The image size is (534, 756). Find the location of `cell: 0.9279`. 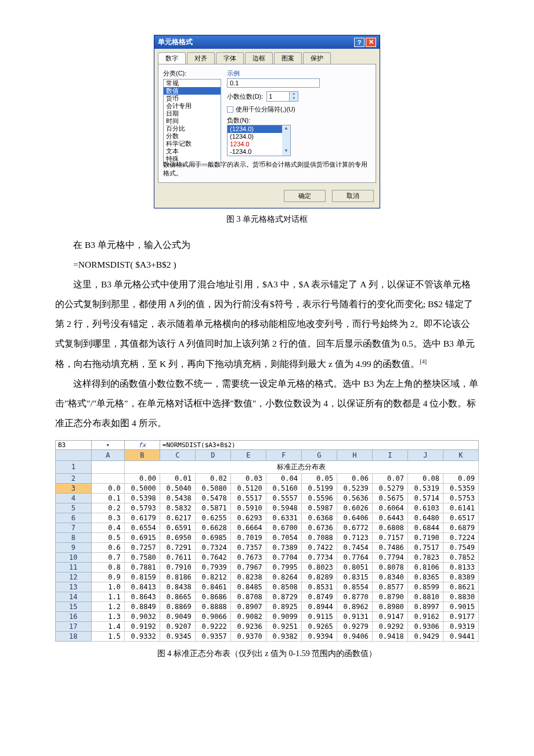

cell: 0.9279 is located at coordinates (354, 626).